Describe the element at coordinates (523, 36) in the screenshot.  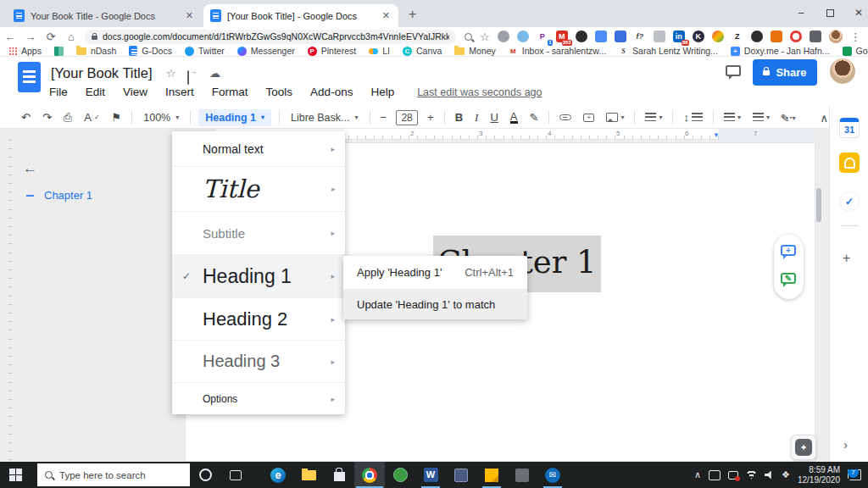
I see `blue-extension-icon` at that location.